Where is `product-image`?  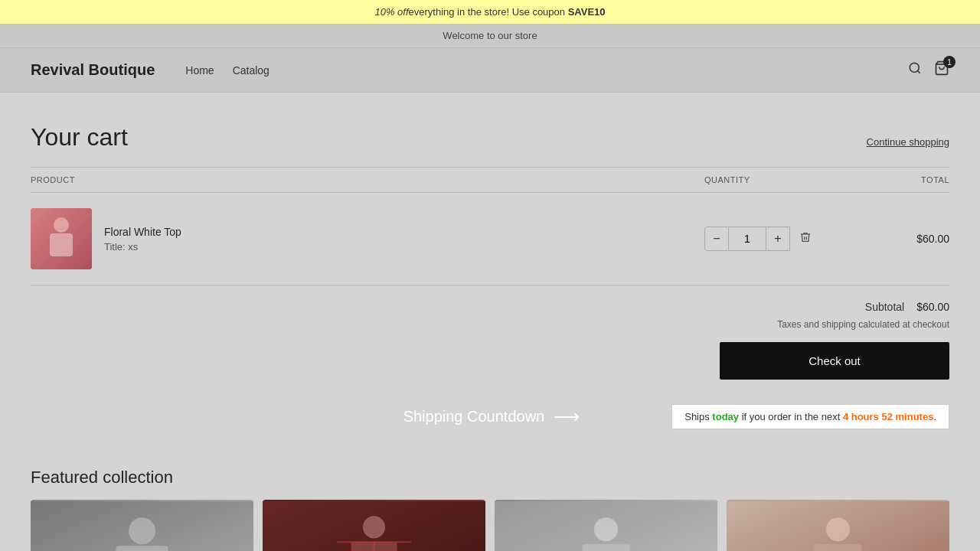 product-image is located at coordinates (61, 239).